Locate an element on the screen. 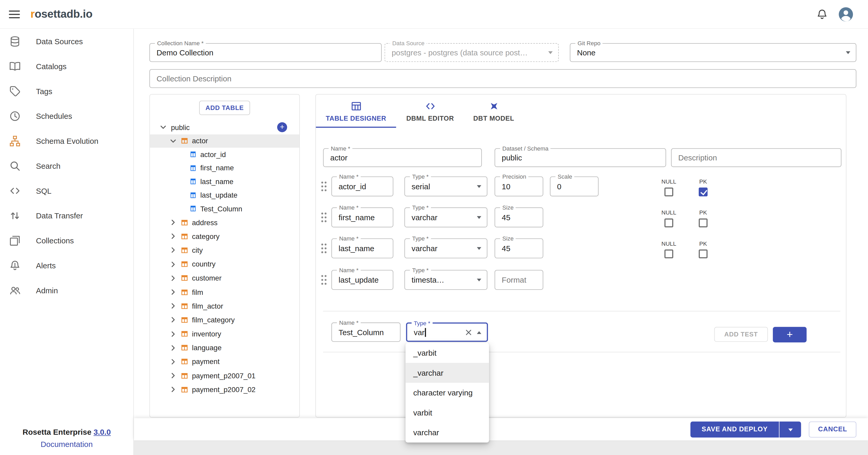  chevron-right-icon is located at coordinates (173, 334).